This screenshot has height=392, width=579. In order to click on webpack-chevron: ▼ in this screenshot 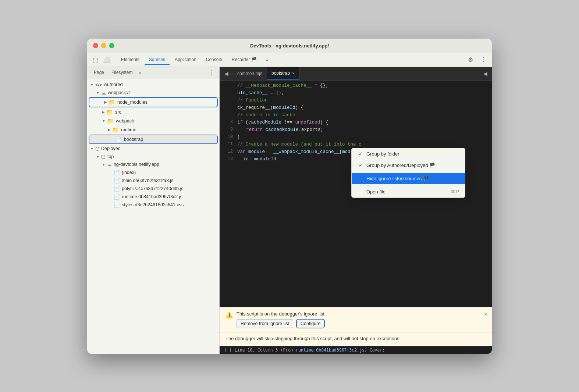, I will do `click(98, 93)`.